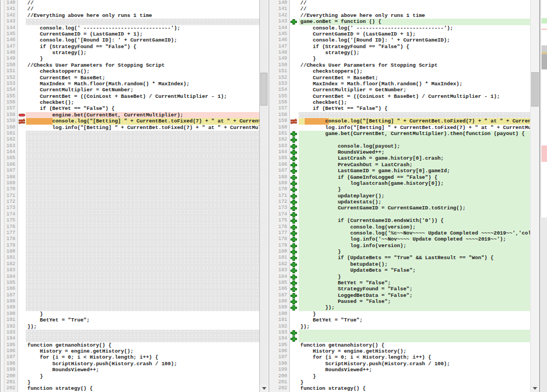 The image size is (547, 392). I want to click on code-text: PrevCashOut = LastCrash;, so click(415, 165).